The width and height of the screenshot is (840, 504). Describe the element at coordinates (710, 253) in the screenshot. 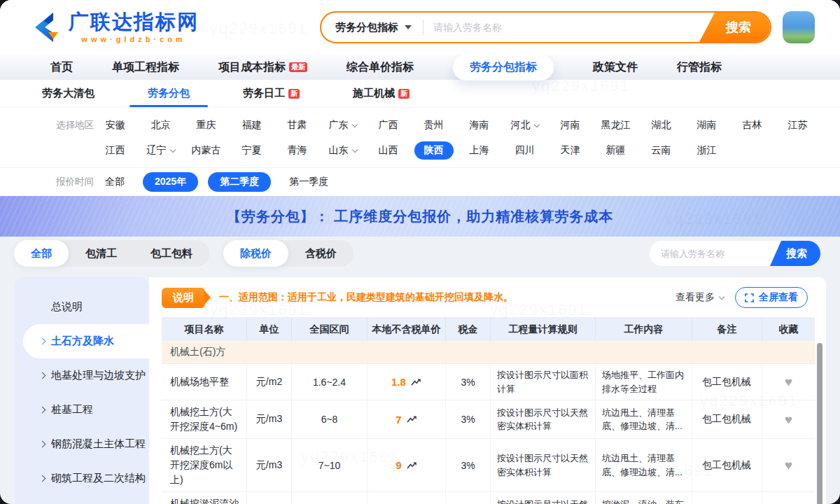

I see `table-search-input` at that location.